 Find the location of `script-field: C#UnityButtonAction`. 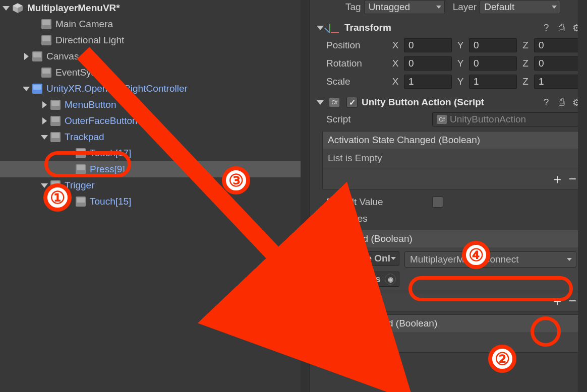

script-field: C#UnityButtonAction is located at coordinates (507, 119).